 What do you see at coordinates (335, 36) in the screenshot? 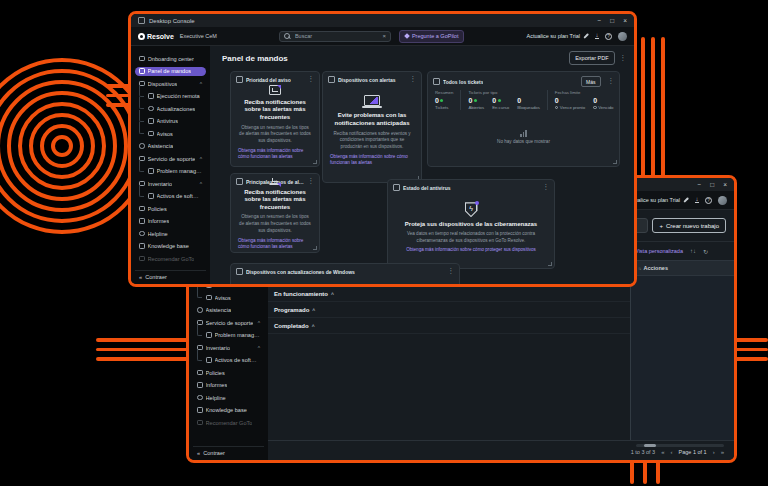
I see `search-input-wrap: ×` at bounding box center [335, 36].